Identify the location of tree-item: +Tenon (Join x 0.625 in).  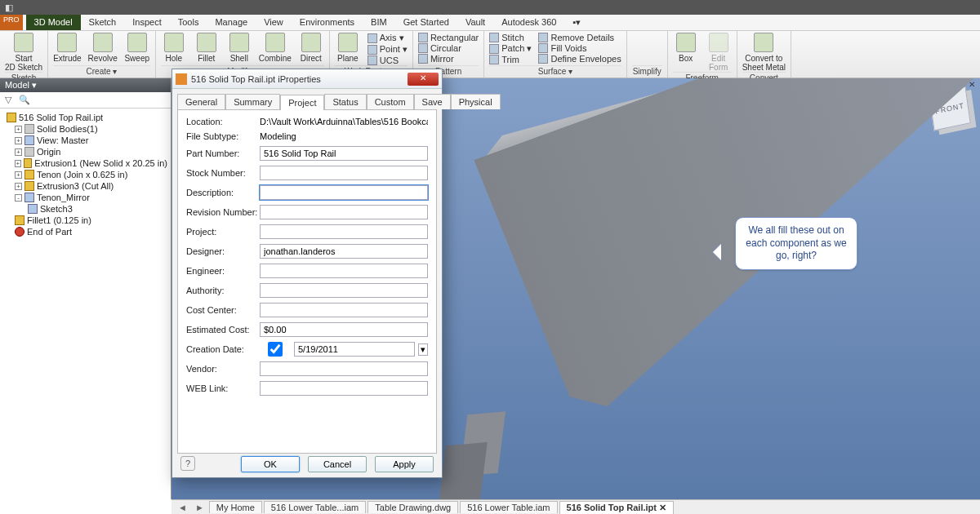
(85, 175).